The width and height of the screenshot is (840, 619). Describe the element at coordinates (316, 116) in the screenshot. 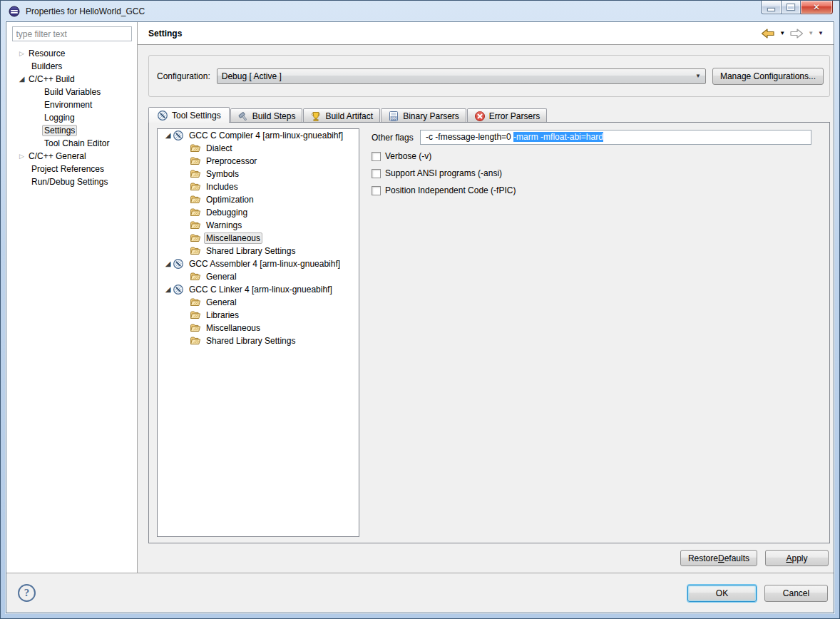

I see `build-artifact-icon` at that location.